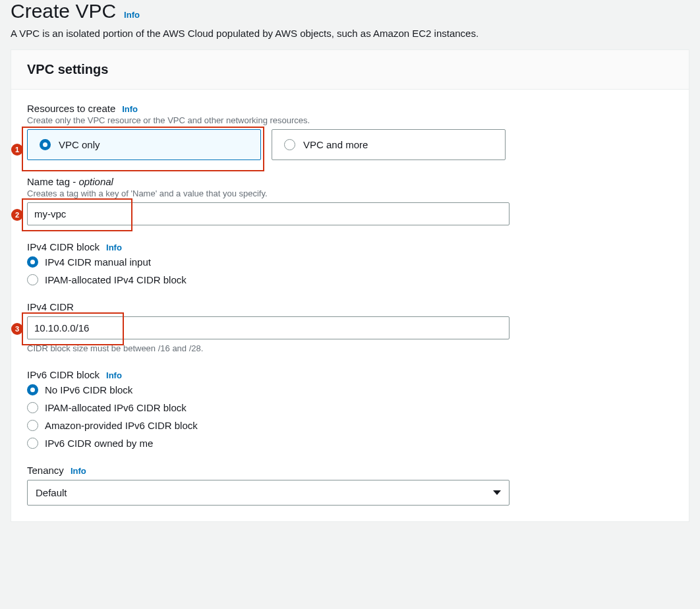 The width and height of the screenshot is (700, 609). Describe the element at coordinates (88, 390) in the screenshot. I see `ipv6-block-option-label: No IPv6 CIDR block` at that location.